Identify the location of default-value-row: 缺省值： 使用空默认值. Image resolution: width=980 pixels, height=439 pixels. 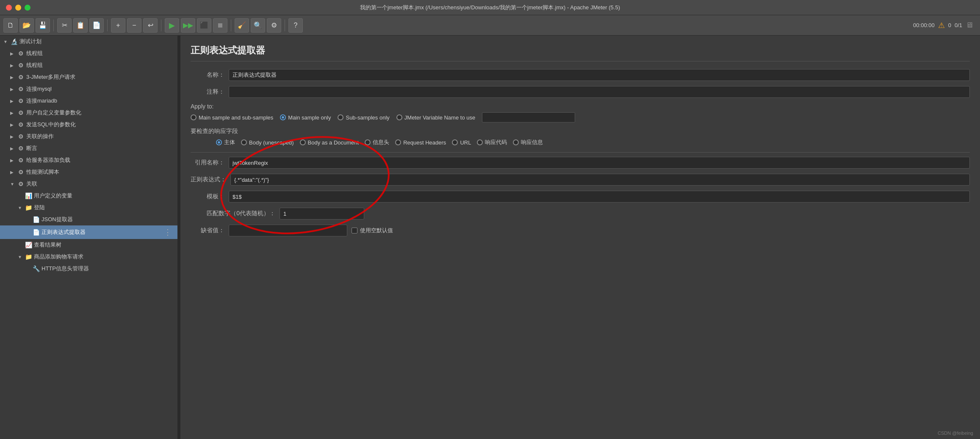
(580, 231).